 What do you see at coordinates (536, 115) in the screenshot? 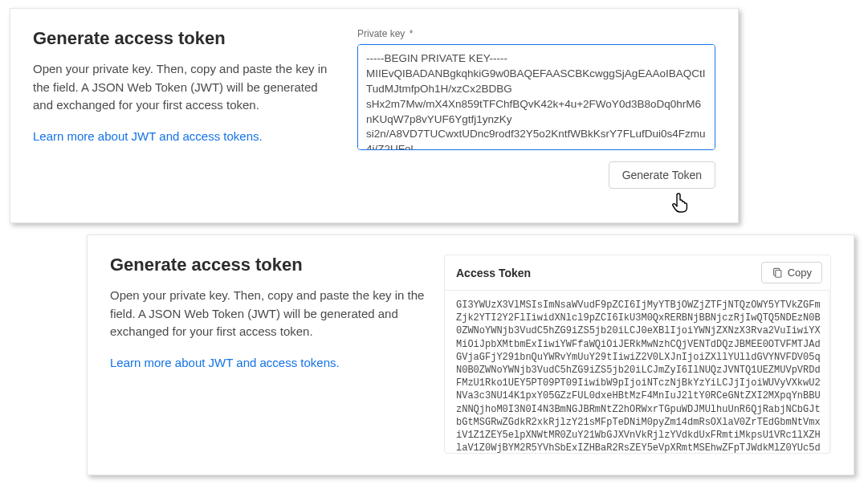
I see `panel1-form-column: Private key * Generate Token` at bounding box center [536, 115].